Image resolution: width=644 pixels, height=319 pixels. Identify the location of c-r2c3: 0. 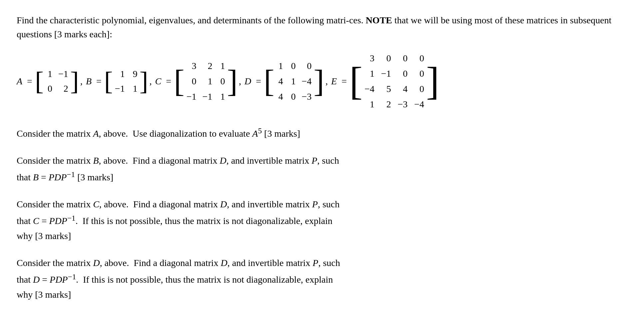
(222, 81).